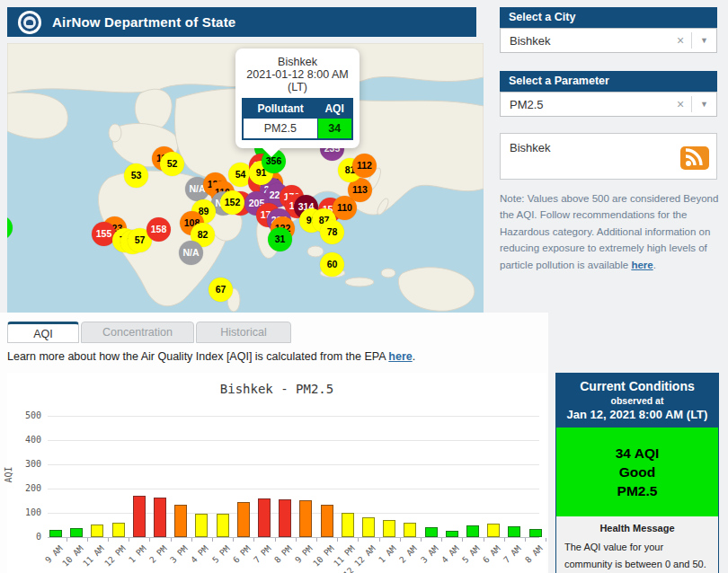  What do you see at coordinates (705, 40) in the screenshot?
I see `city-dropdown-caret-icon: ▼` at bounding box center [705, 40].